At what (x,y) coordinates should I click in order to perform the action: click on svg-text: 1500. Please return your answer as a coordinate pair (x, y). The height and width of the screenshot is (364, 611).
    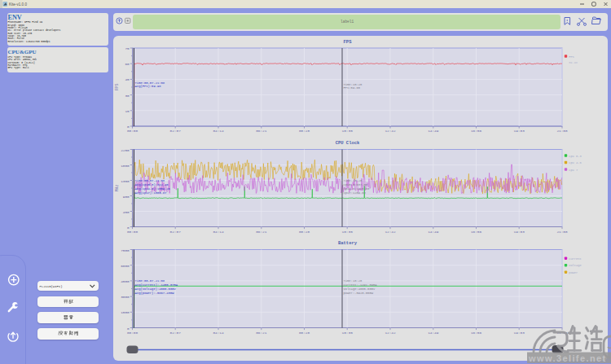
    Looking at the image, I should click on (125, 313).